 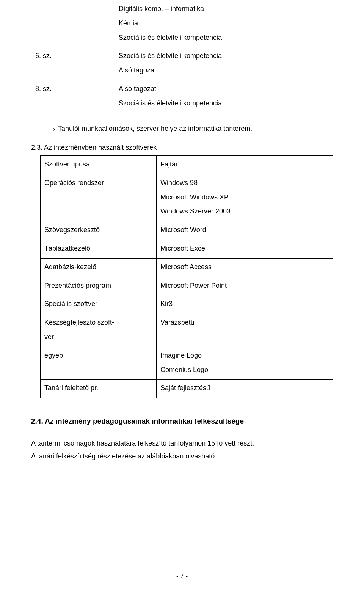 I want to click on double-arrow-icon: ⇒, so click(x=52, y=129).